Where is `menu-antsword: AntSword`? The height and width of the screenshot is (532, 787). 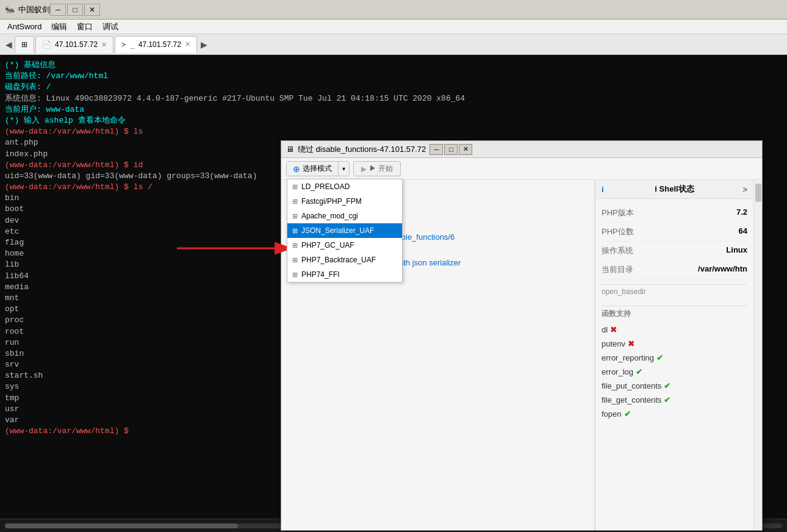 menu-antsword: AntSword is located at coordinates (24, 27).